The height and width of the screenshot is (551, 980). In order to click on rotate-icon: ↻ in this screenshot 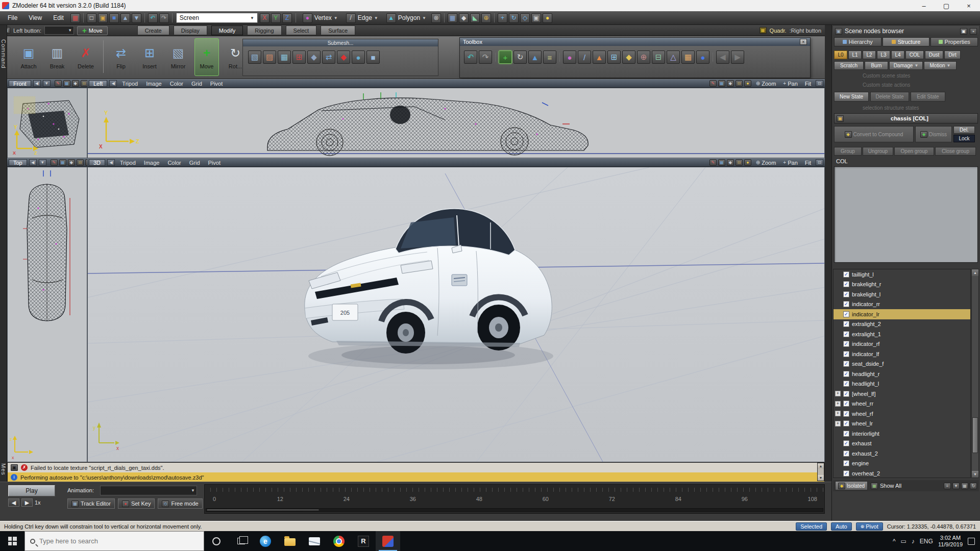, I will do `click(520, 57)`.